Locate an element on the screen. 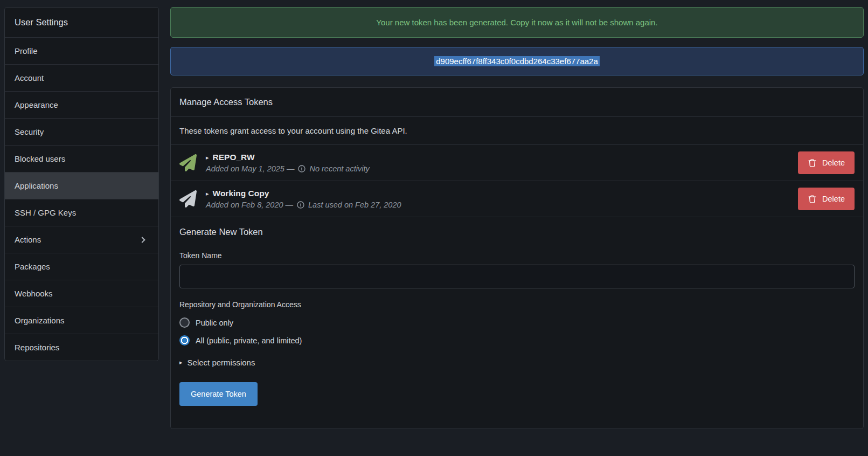 This screenshot has height=456, width=868. sidebar-item-applications: Applications is located at coordinates (82, 185).